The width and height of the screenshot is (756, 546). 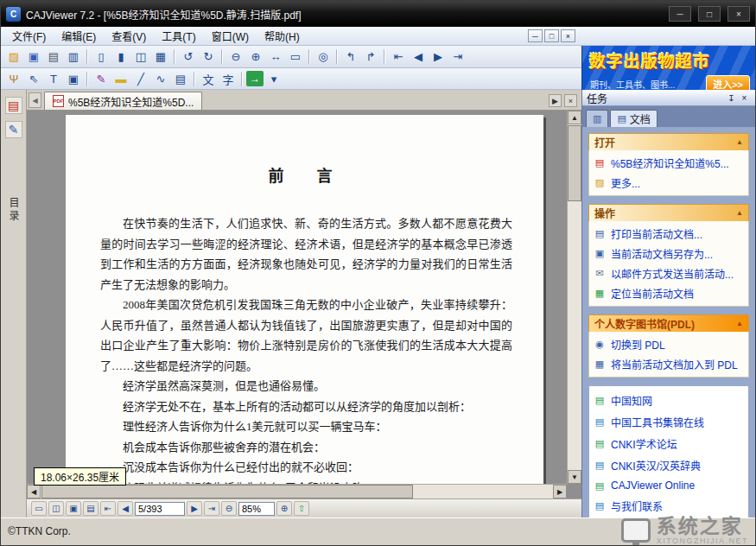 I want to click on find-icon: ◎, so click(x=323, y=57).